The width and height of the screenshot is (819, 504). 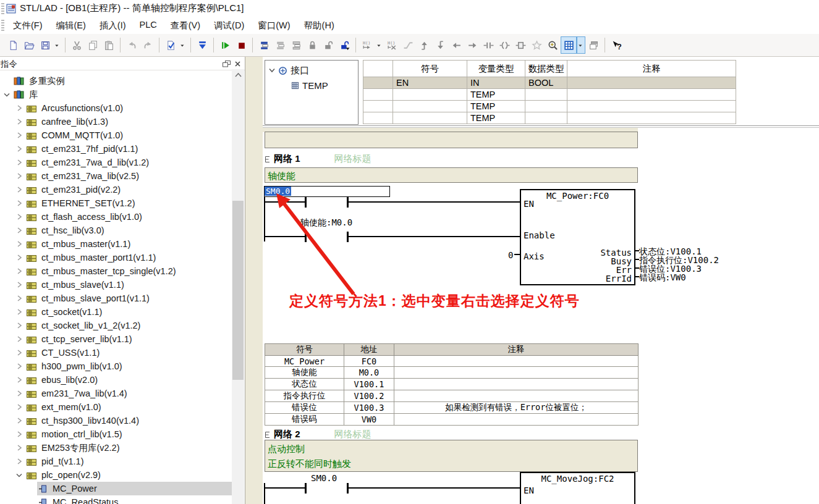 What do you see at coordinates (318, 159) in the screenshot?
I see `network1-header: 网络 1 网络标题` at bounding box center [318, 159].